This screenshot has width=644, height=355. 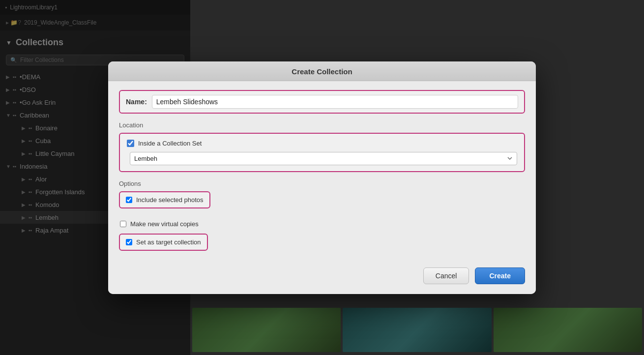 What do you see at coordinates (322, 184) in the screenshot?
I see `options-label: Options` at bounding box center [322, 184].